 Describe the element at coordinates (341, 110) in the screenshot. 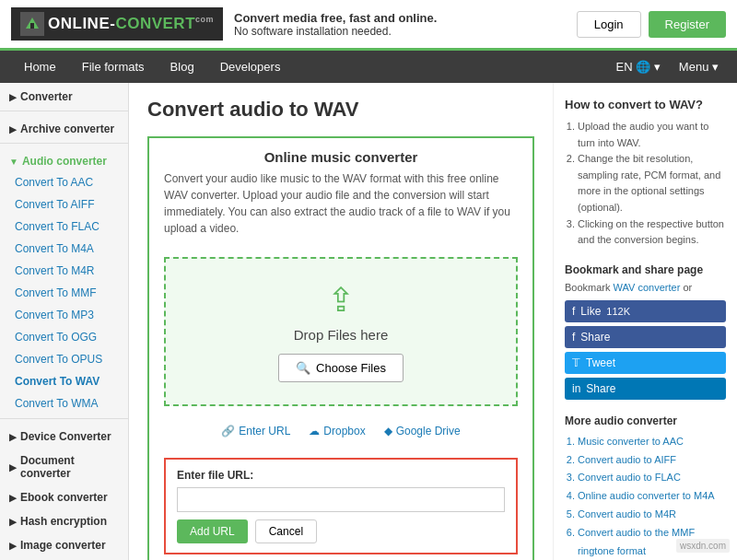

I see `page-title: Convert audio to WAV` at that location.